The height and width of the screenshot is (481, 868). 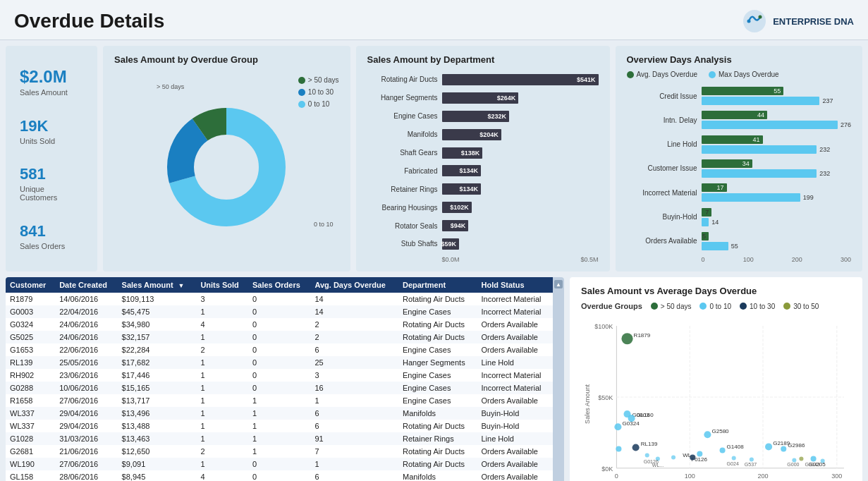 I want to click on dept-chart-title: Sales Amount by Department, so click(x=483, y=59).